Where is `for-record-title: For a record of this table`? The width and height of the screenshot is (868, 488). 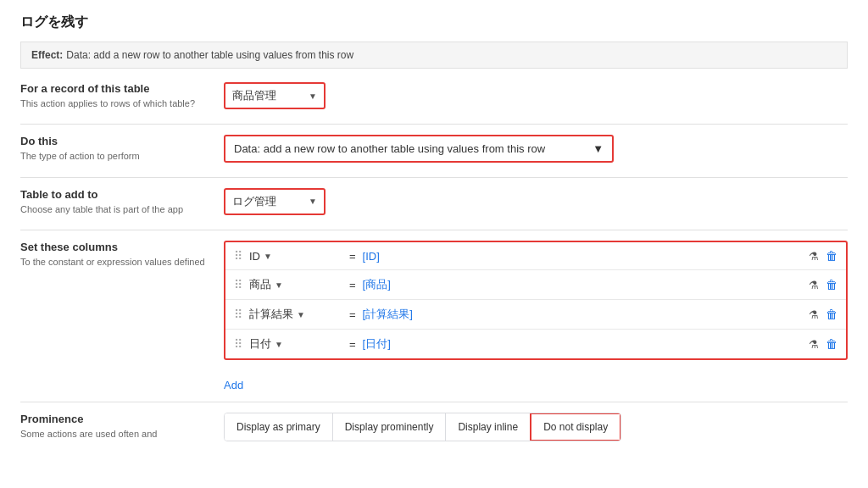 for-record-title: For a record of this table is located at coordinates (114, 88).